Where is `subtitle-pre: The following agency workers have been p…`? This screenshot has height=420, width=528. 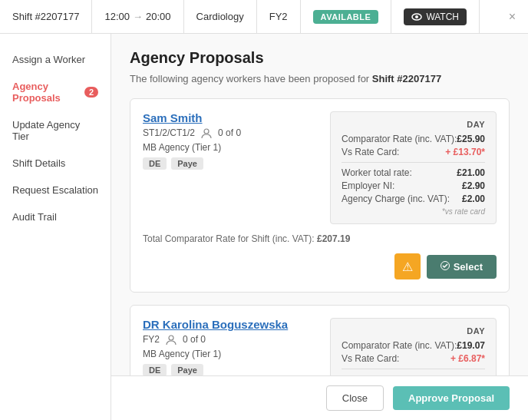
subtitle-pre: The following agency workers have been p… is located at coordinates (249, 78).